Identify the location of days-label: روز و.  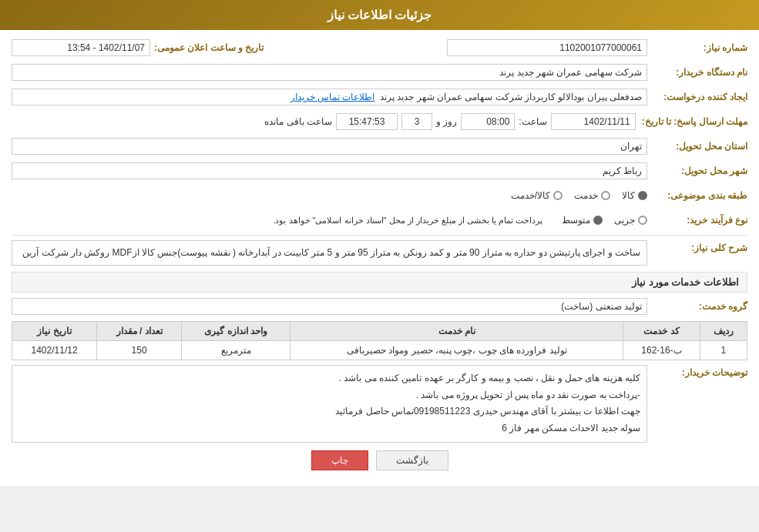
(447, 122).